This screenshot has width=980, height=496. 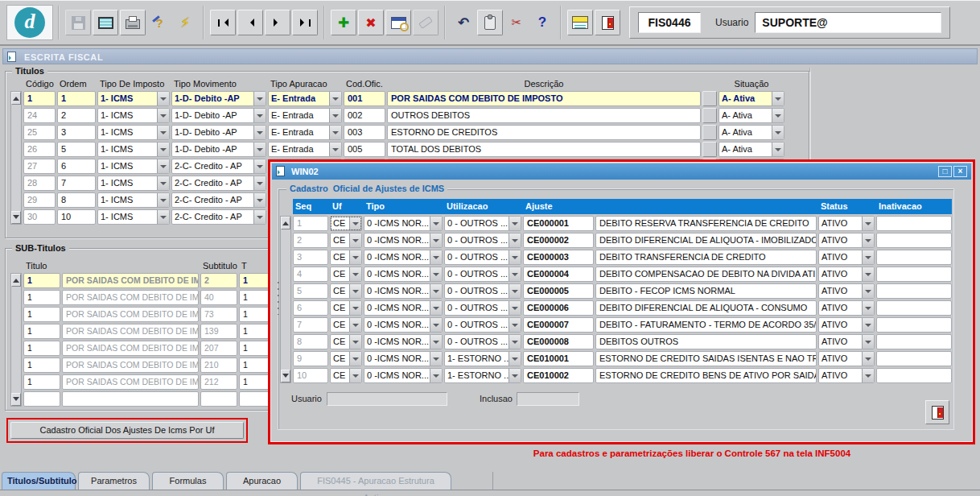 What do you see at coordinates (219, 298) in the screenshot?
I see `subtitulo-cell: 40` at bounding box center [219, 298].